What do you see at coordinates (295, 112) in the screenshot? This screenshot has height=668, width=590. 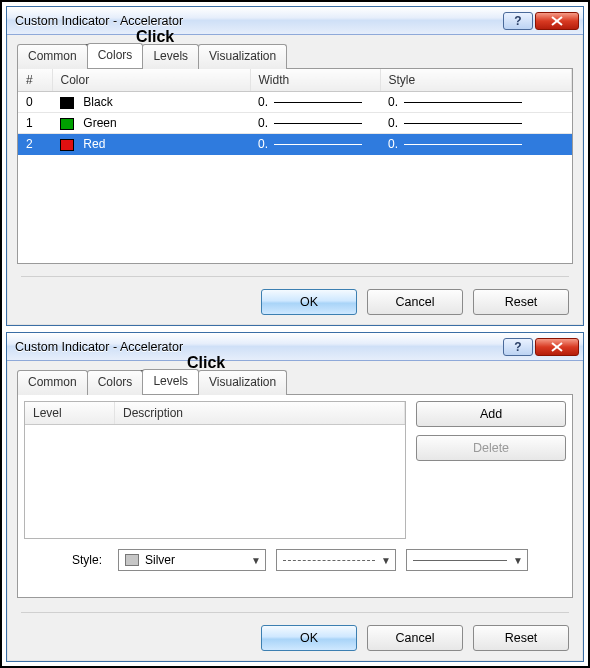 I see `colors-table: # Color Width Style 0 Black 0. 0.` at bounding box center [295, 112].